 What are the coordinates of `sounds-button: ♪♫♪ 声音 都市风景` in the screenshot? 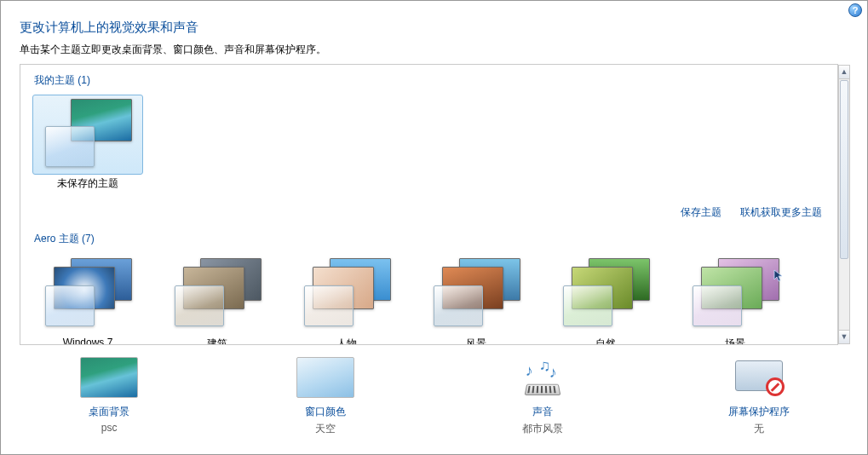 It's located at (543, 397).